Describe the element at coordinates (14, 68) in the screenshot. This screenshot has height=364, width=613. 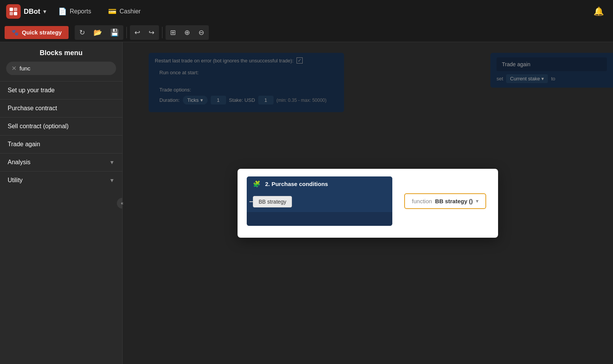
I see `search-clear-icon: ✕` at that location.